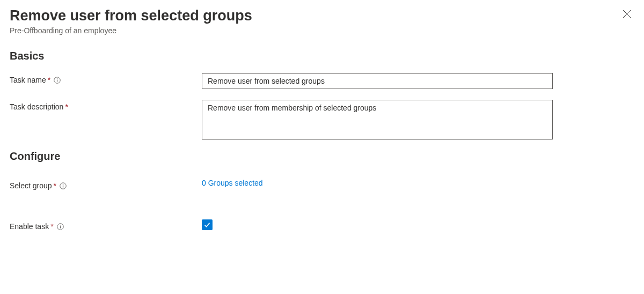 The width and height of the screenshot is (644, 294). I want to click on task-name-input, so click(377, 81).